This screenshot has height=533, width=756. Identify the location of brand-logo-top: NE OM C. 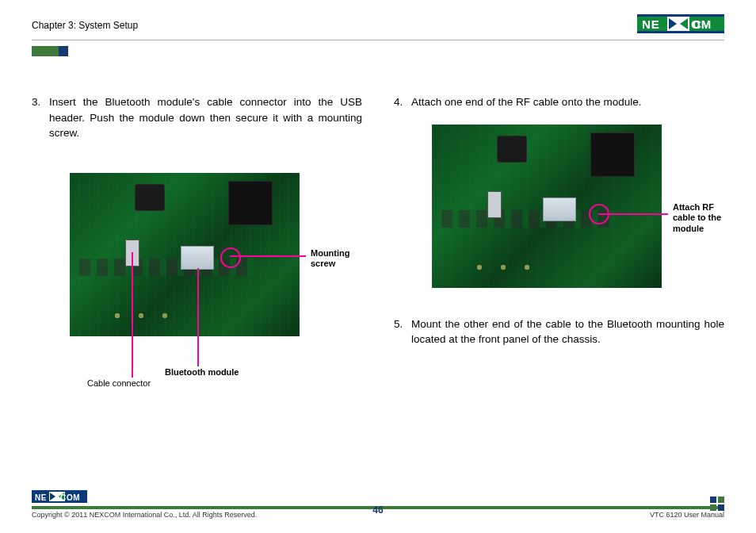
(681, 25).